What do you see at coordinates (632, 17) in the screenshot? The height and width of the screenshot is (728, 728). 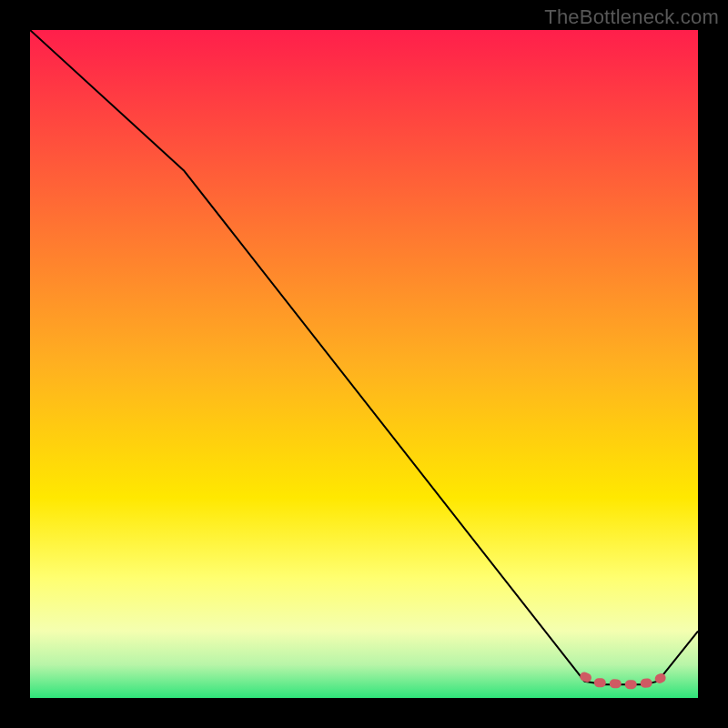 I see `attribution-watermark: TheBottleneck.com` at bounding box center [632, 17].